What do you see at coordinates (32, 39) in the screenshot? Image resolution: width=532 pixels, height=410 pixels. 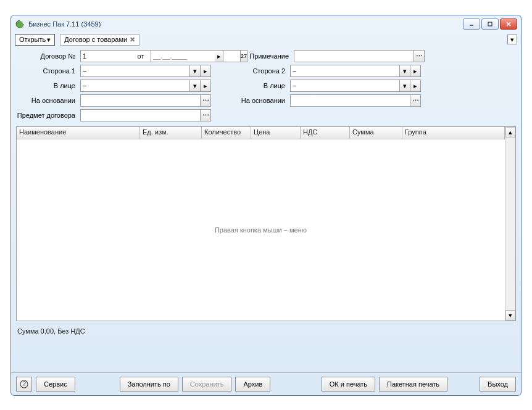 I see `open-label: Открыть` at bounding box center [32, 39].